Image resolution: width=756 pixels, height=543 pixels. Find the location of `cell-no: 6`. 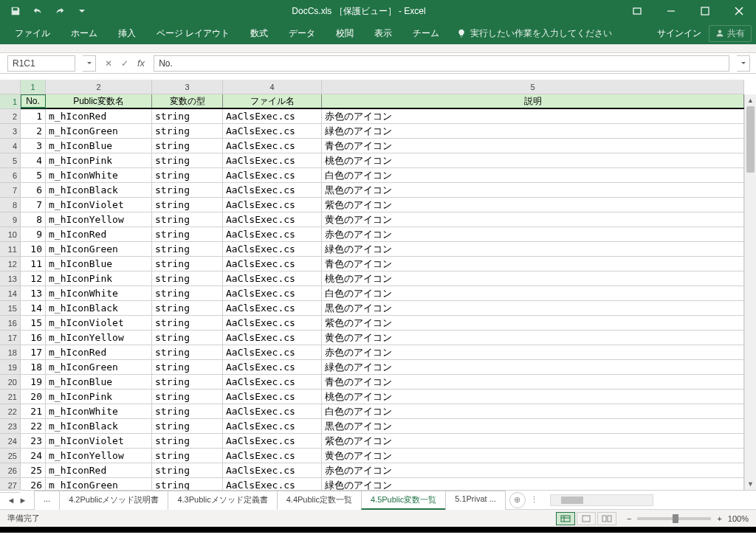

cell-no: 6 is located at coordinates (33, 190).